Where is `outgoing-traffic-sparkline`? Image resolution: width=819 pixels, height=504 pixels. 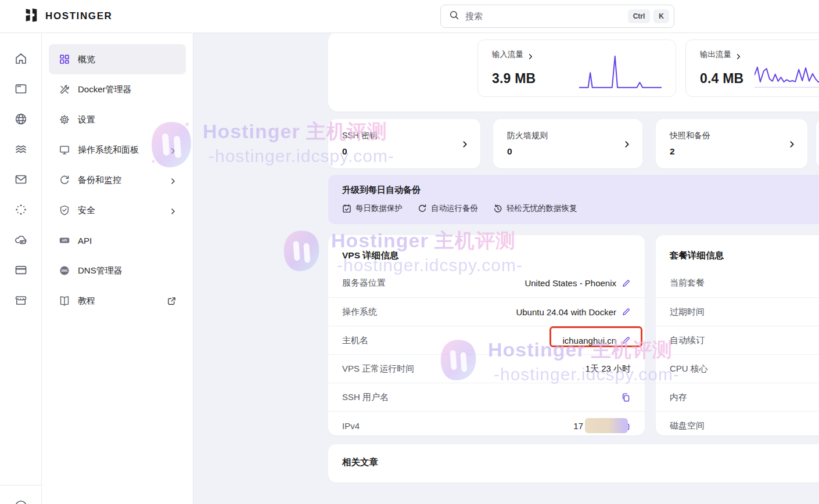
outgoing-traffic-sparkline is located at coordinates (786, 76).